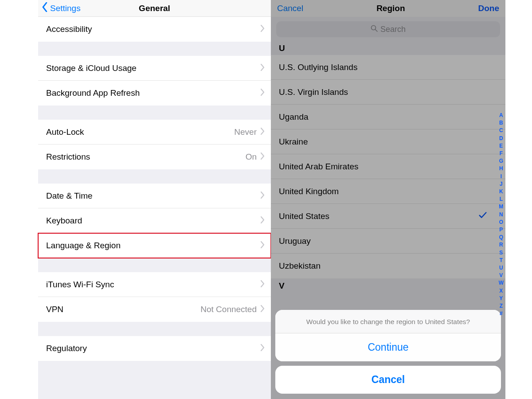 The width and height of the screenshot is (532, 399). I want to click on region-name: U.S. Virgin Islands, so click(313, 92).